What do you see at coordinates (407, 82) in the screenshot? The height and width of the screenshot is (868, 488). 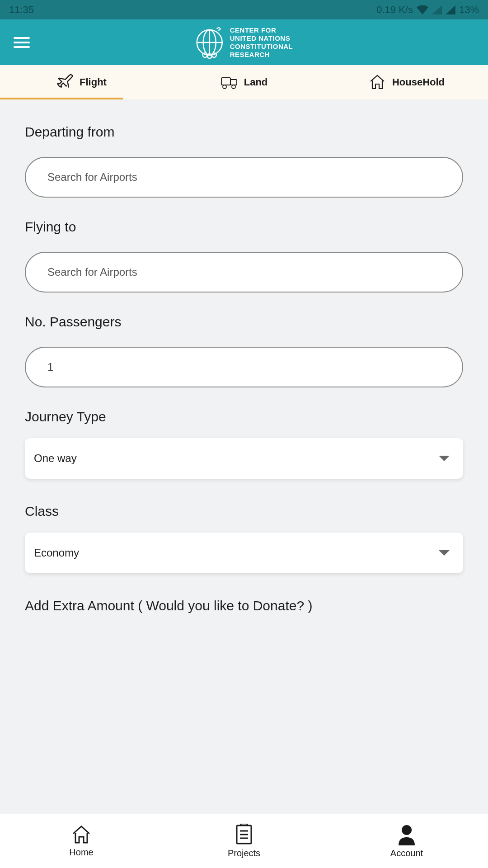 I see `tab-household: HouseHold` at bounding box center [407, 82].